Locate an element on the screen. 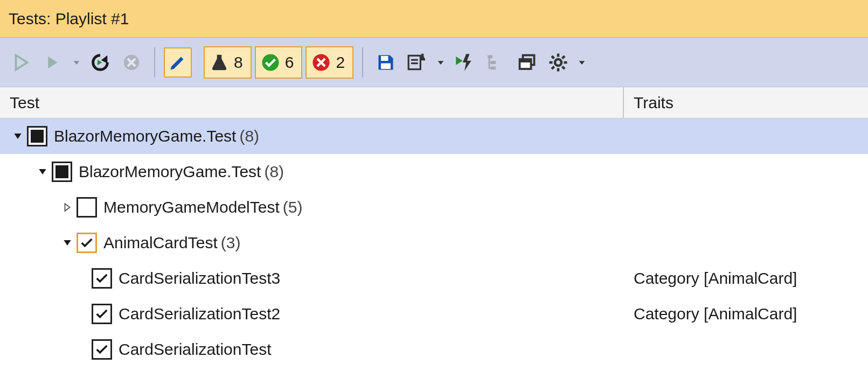  gear-icon is located at coordinates (558, 62).